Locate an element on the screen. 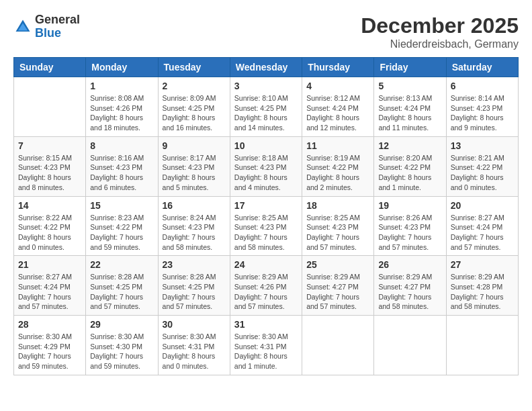 The width and height of the screenshot is (532, 411). day-number: 15 is located at coordinates (122, 205).